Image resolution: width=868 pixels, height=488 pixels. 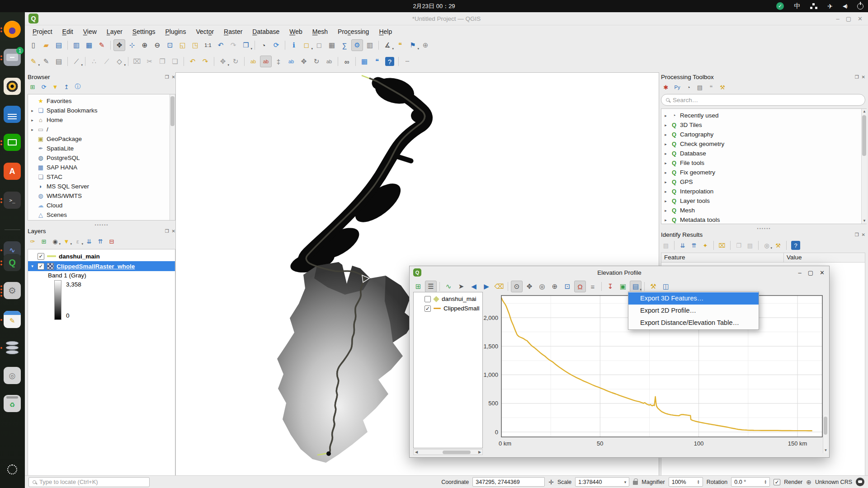 I want to click on minimize-dialog-icon: –, so click(x=800, y=273).